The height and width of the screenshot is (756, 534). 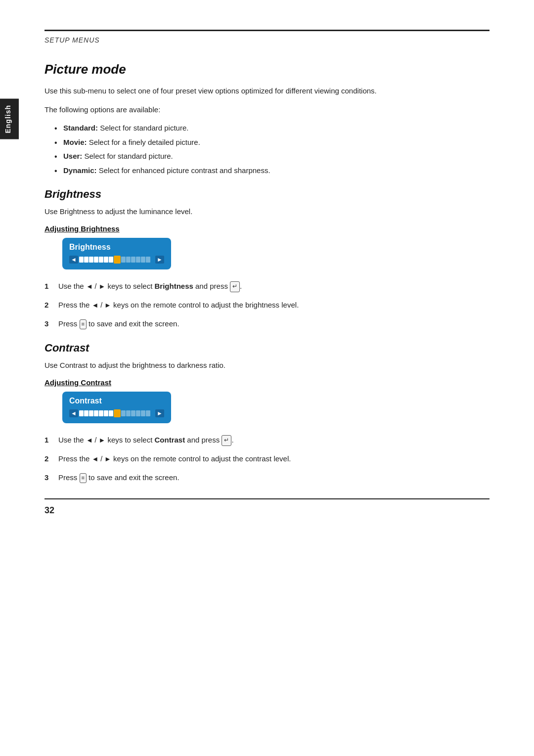 I want to click on brightness-slider: ◄ ►, so click(x=117, y=260).